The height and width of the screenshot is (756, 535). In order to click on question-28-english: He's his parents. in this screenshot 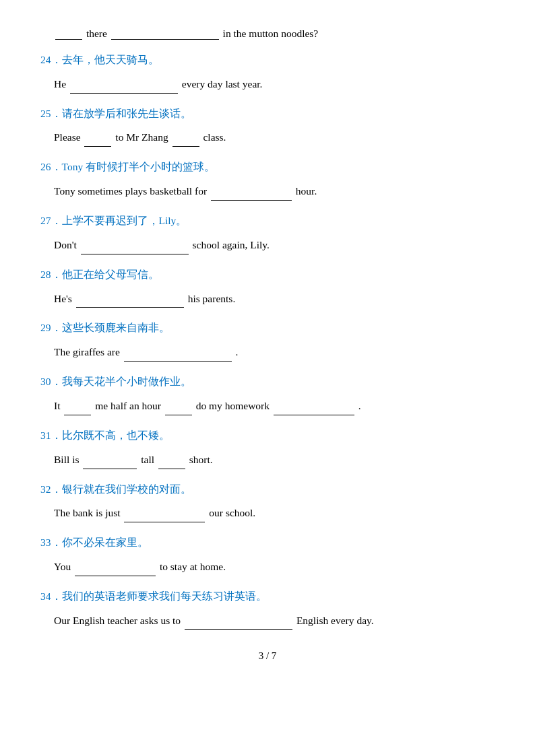, I will do `click(268, 299)`.